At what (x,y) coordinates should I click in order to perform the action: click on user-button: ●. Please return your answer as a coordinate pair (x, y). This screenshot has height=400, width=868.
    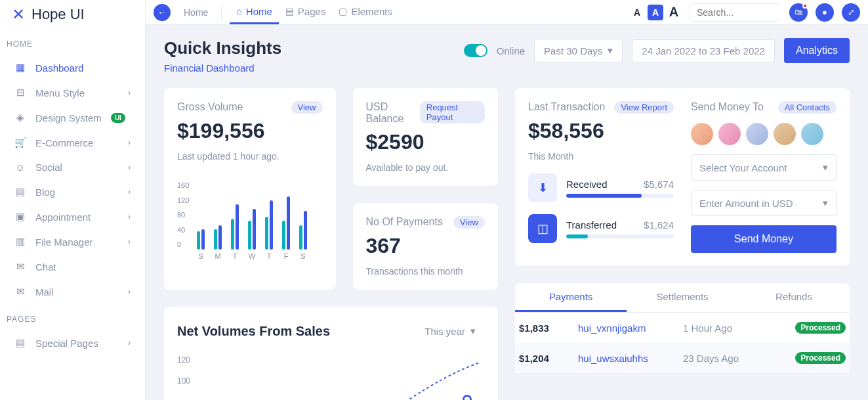
    Looking at the image, I should click on (825, 12).